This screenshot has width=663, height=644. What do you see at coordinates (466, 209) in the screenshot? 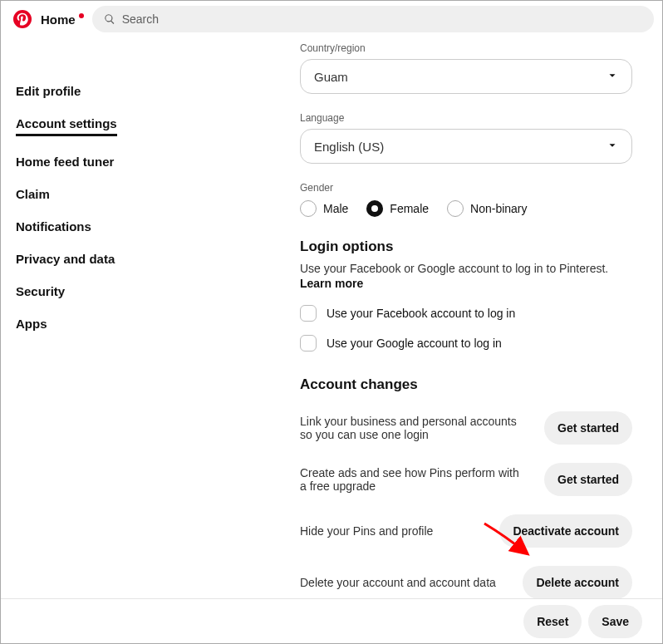
I see `gender-radio-group: Male Female Non-binary` at bounding box center [466, 209].